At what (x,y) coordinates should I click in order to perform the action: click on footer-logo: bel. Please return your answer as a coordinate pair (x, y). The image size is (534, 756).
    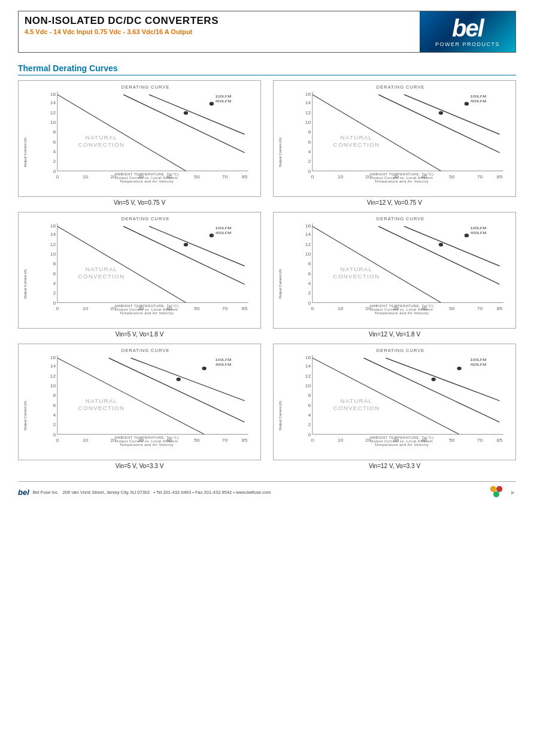
    Looking at the image, I should click on (24, 492).